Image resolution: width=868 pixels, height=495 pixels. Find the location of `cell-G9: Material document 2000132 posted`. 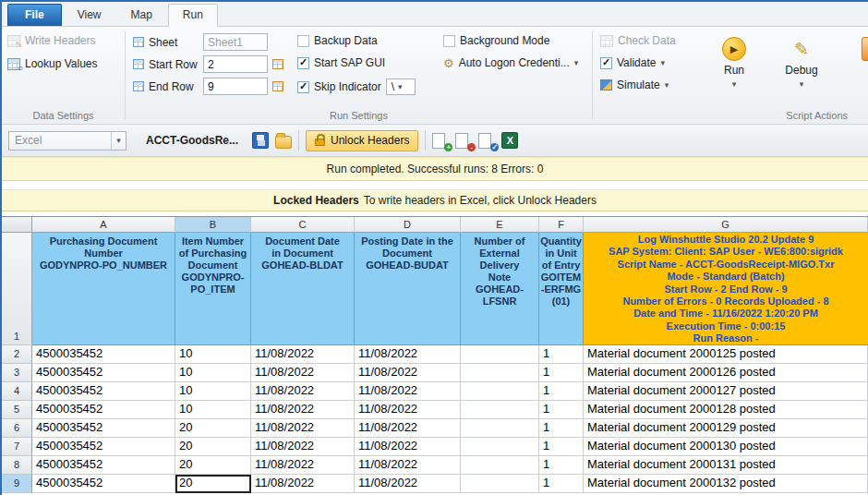

cell-G9: Material document 2000132 posted is located at coordinates (726, 484).